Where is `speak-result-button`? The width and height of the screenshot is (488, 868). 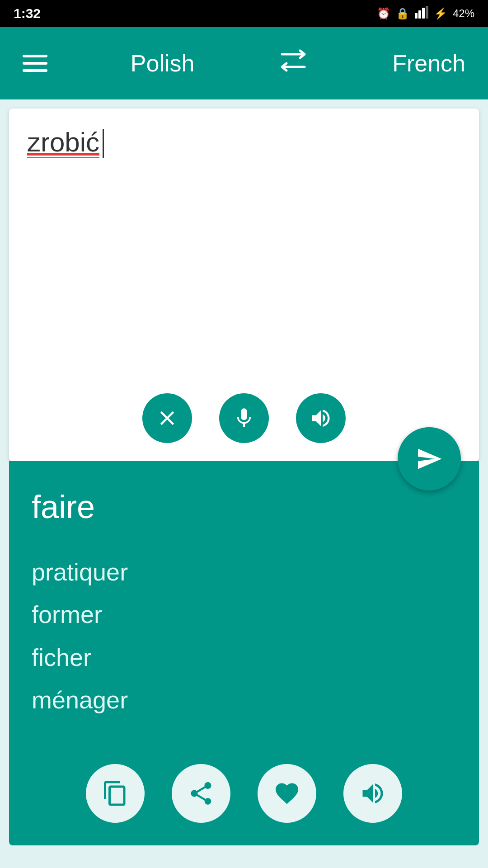 speak-result-button is located at coordinates (373, 793).